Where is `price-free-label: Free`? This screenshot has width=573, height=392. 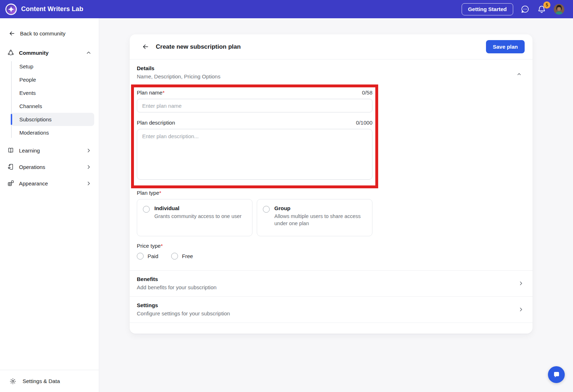 price-free-label: Free is located at coordinates (188, 256).